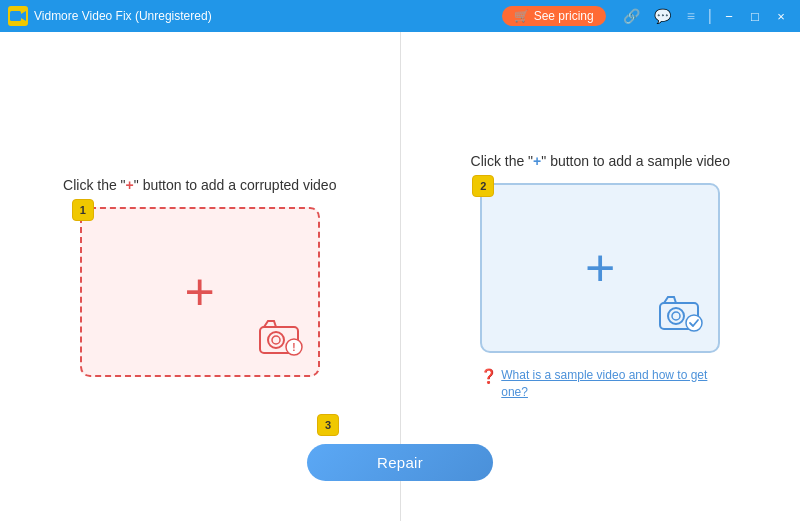 Image resolution: width=800 pixels, height=521 pixels. I want to click on badge-2: 2, so click(483, 186).